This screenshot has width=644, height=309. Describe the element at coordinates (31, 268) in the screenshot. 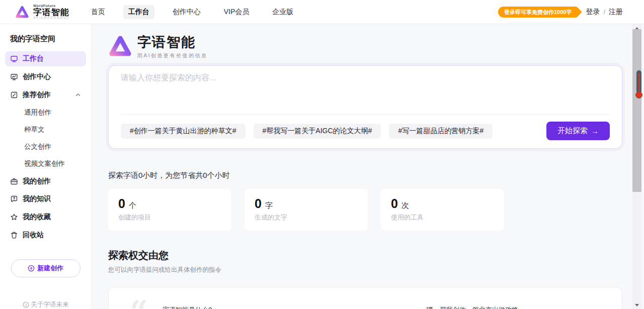

I see `plus-circle-icon` at that location.